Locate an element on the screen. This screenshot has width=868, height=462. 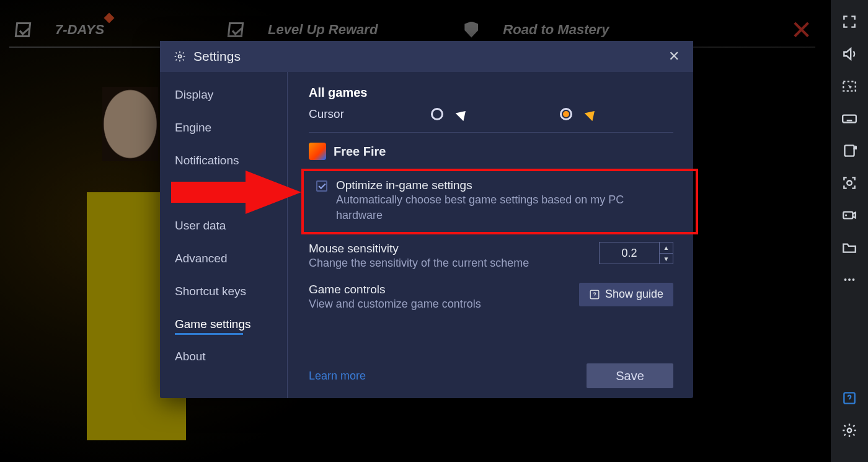
game-icon is located at coordinates (317, 151).